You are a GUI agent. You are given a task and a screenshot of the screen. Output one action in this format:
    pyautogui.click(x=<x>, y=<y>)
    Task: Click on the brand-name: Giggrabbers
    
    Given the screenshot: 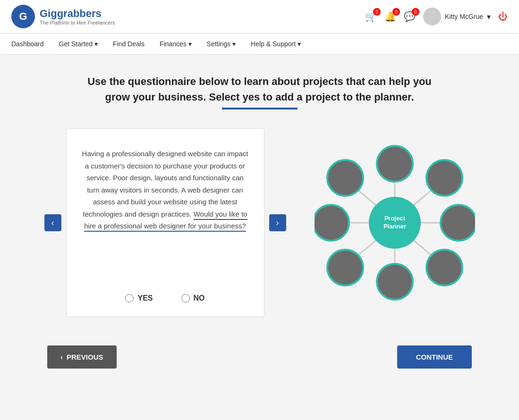 What is the action you would take?
    pyautogui.click(x=77, y=14)
    